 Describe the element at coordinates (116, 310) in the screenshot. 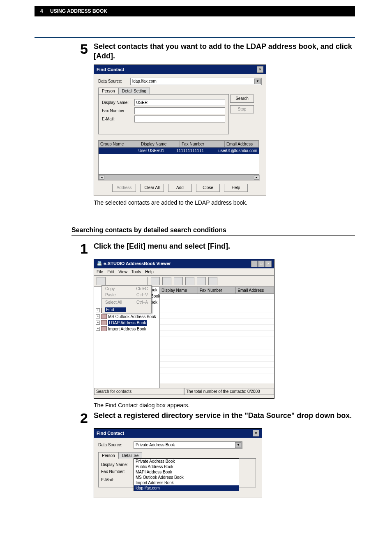

I see `menu-find: Find` at that location.